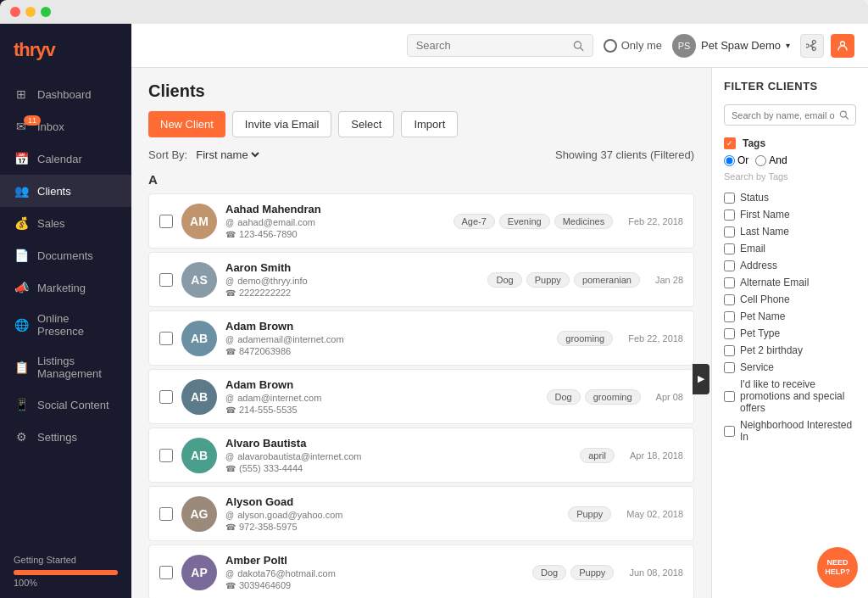  Describe the element at coordinates (199, 280) in the screenshot. I see `client-avatar: AS` at that location.